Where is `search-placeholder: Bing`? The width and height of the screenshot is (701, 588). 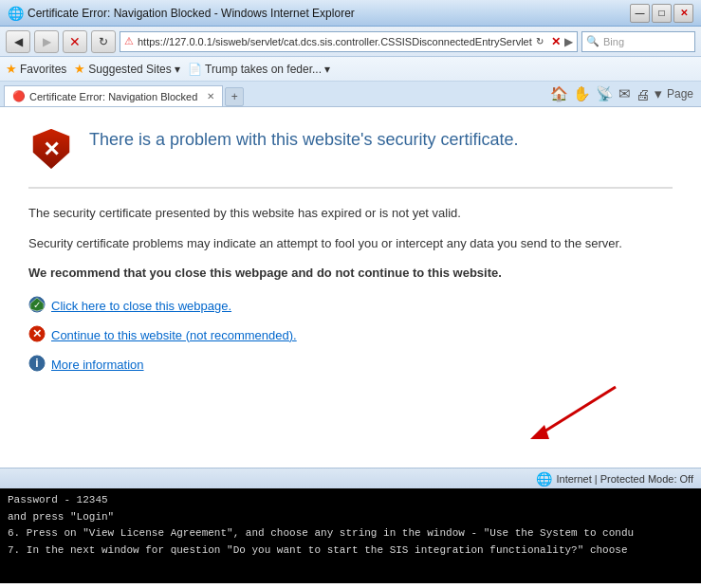 search-placeholder: Bing is located at coordinates (614, 42).